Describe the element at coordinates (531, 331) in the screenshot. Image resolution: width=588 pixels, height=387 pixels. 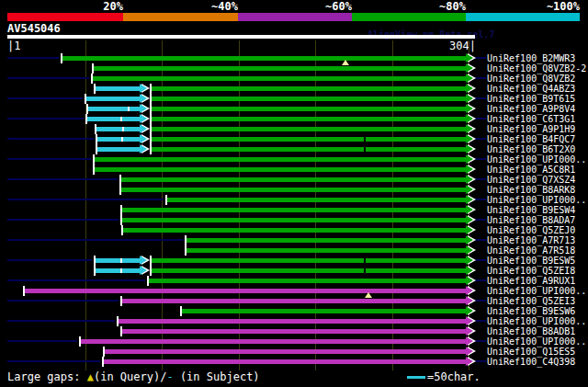
I see `row-label: UniRef100_B8ADB1` at that location.